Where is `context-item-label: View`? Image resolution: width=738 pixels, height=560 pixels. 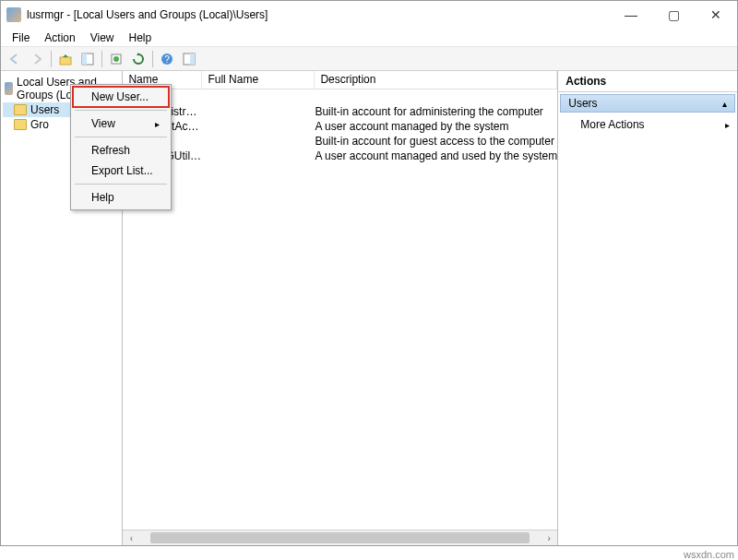 context-item-label: View is located at coordinates (103, 124).